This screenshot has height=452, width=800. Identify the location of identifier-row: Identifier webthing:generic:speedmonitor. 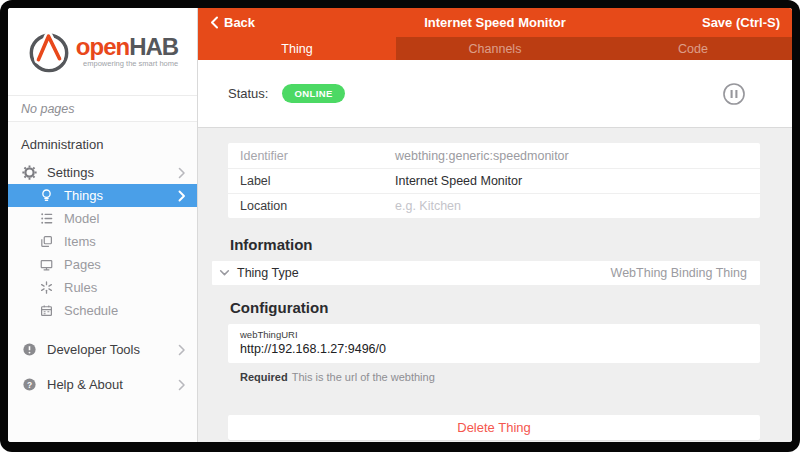
(494, 156).